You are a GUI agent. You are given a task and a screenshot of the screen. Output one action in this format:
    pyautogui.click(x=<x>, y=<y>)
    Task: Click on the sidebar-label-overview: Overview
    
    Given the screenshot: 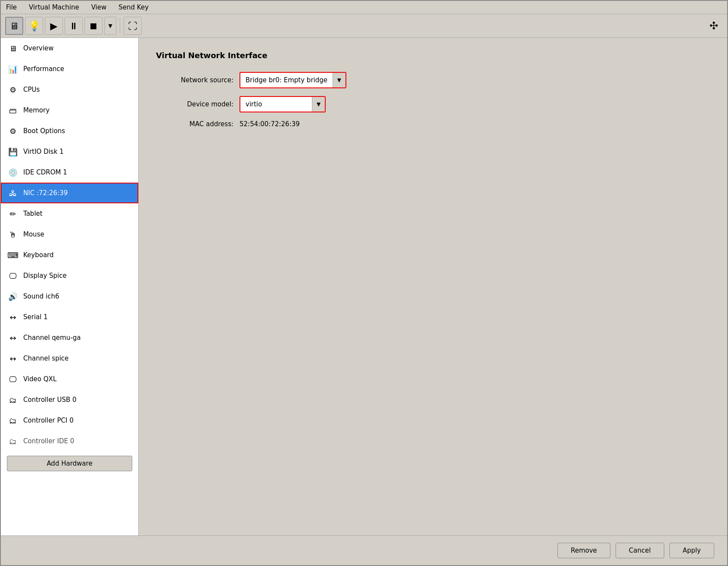 What is the action you would take?
    pyautogui.click(x=39, y=48)
    